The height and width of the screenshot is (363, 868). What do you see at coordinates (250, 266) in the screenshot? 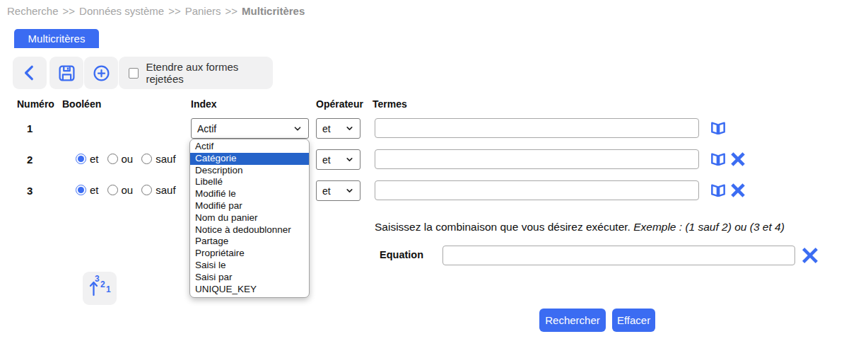
I see `dropdown-option: Saisi le` at bounding box center [250, 266].